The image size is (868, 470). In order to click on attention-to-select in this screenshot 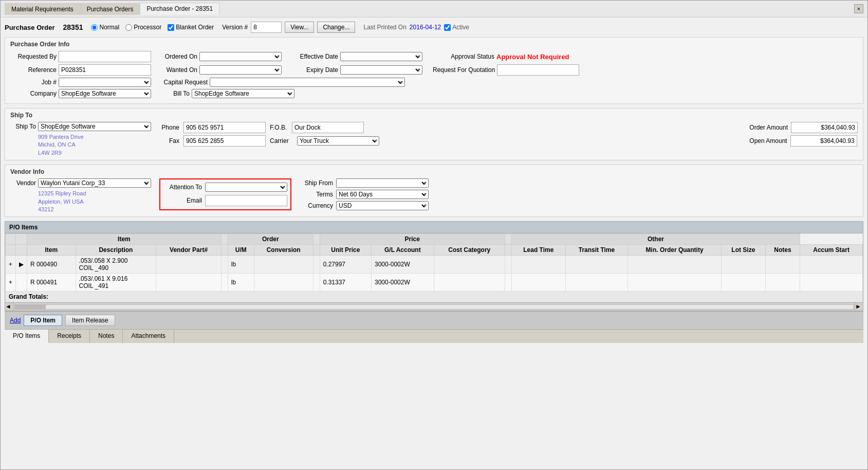, I will do `click(246, 187)`.